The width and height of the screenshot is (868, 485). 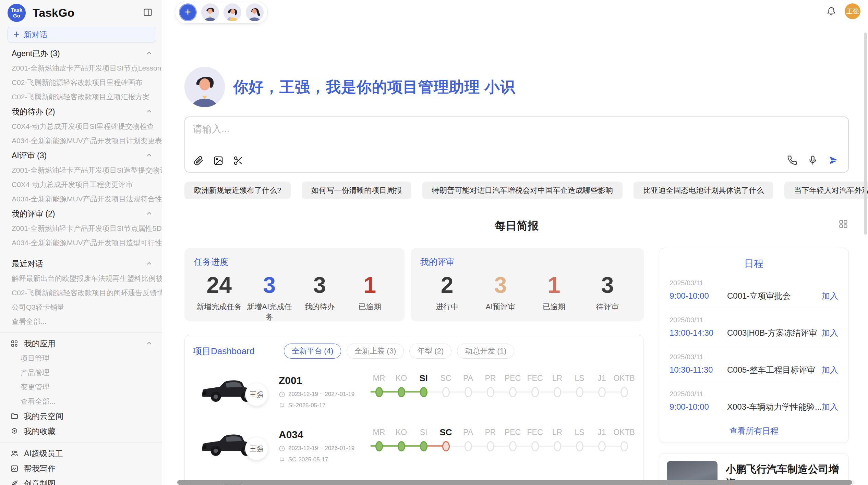 What do you see at coordinates (813, 161) in the screenshot?
I see `microphone-button` at bounding box center [813, 161].